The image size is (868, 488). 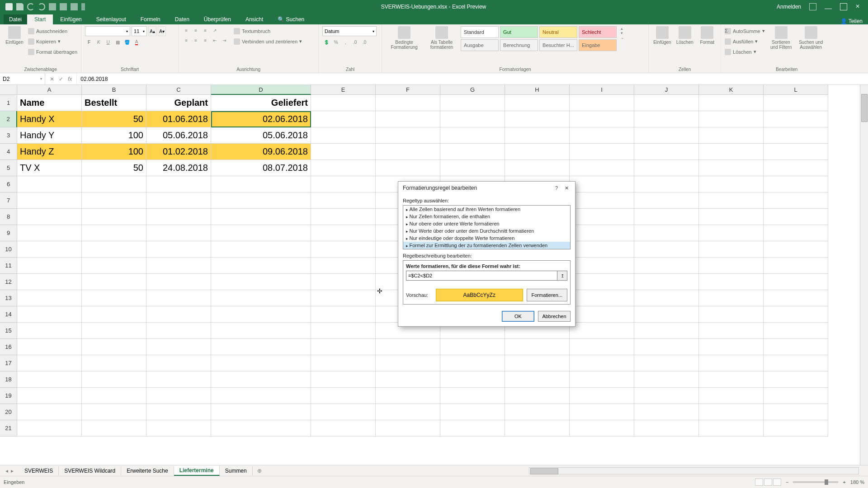 I want to click on cell-D11, so click(x=261, y=266).